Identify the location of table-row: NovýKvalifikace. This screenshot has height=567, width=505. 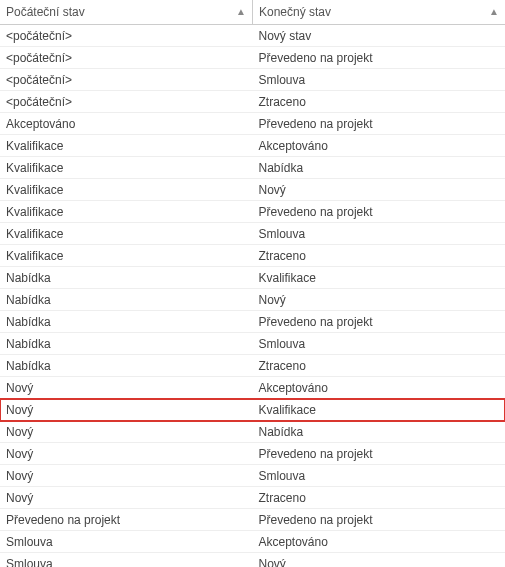
(252, 410).